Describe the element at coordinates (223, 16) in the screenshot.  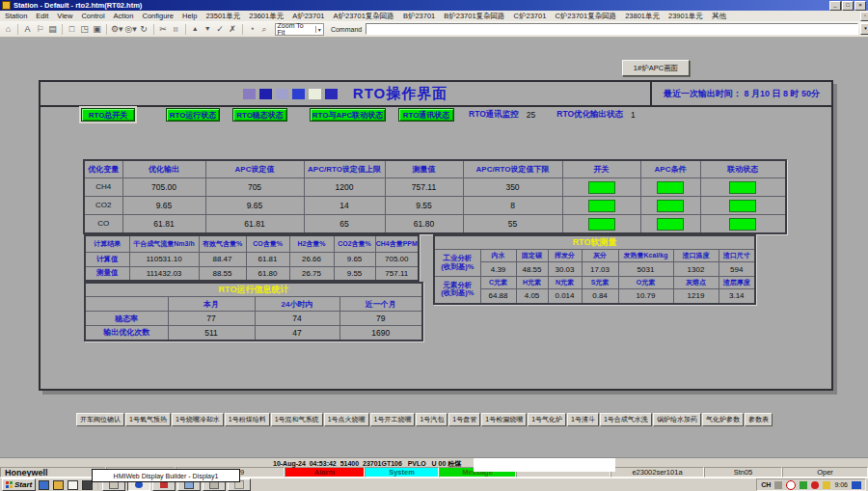
I see `menu-unit-23501: 23501单元` at that location.